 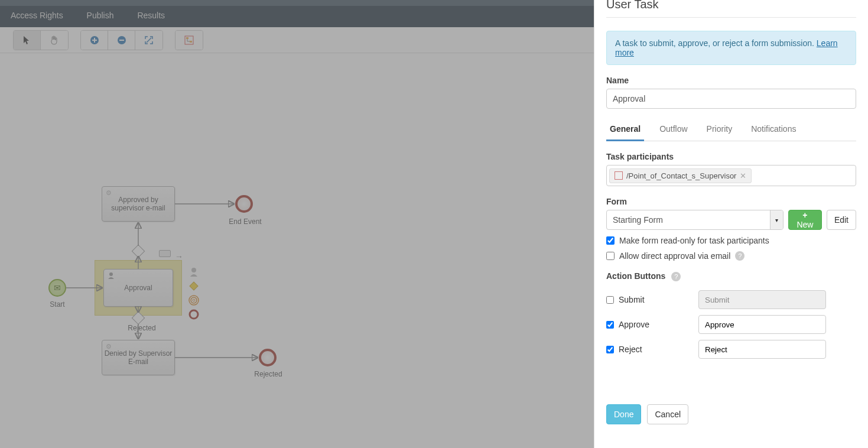 What do you see at coordinates (743, 176) in the screenshot?
I see `remove-token-icon: ✕` at bounding box center [743, 176].